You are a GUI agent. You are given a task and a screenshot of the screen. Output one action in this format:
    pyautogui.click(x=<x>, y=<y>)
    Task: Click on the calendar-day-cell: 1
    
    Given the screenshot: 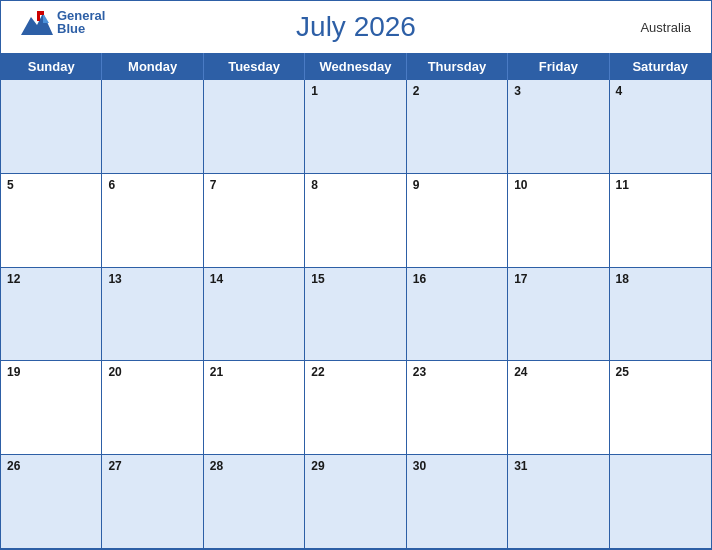 What is the action you would take?
    pyautogui.click(x=356, y=127)
    